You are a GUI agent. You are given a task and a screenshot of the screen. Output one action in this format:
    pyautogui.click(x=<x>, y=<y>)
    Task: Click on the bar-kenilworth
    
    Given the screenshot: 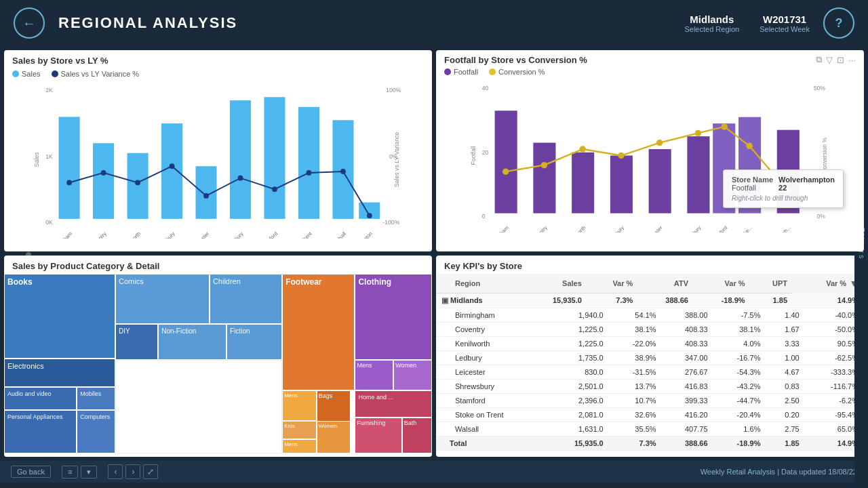 What is the action you would take?
    pyautogui.click(x=138, y=186)
    